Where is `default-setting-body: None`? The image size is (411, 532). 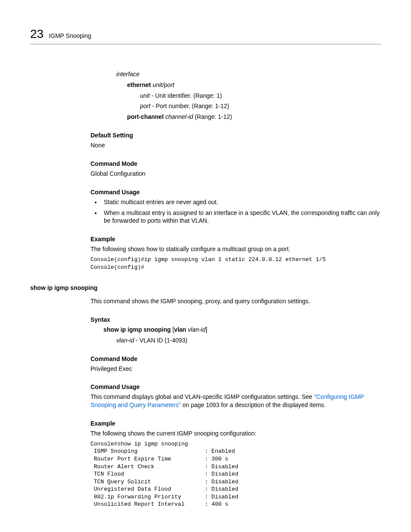
default-setting-body: None is located at coordinates (236, 146).